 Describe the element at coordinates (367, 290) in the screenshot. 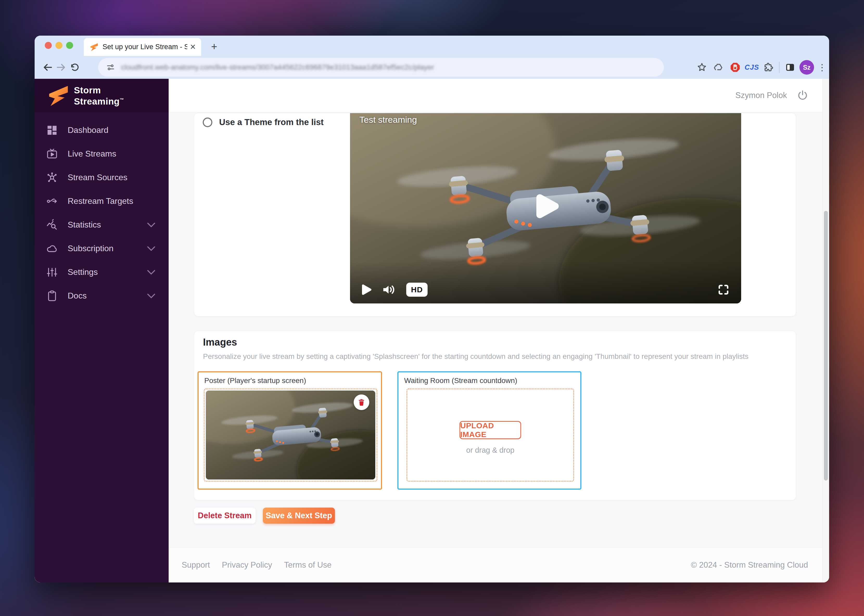

I see `play-icon` at that location.